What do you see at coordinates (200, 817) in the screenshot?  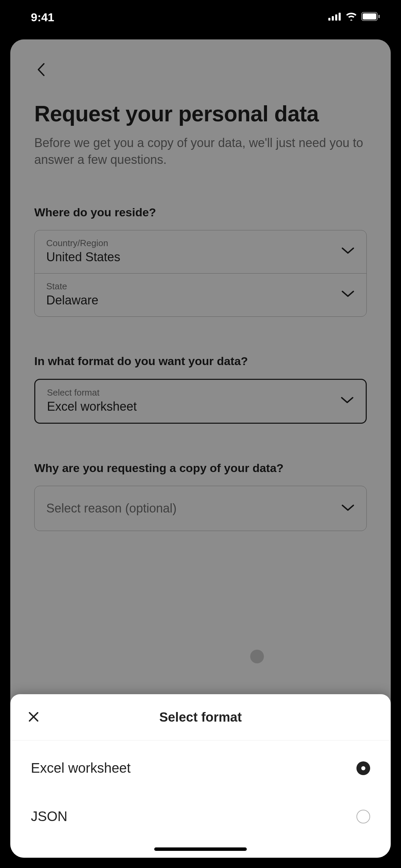 I see `option-json: JSON` at bounding box center [200, 817].